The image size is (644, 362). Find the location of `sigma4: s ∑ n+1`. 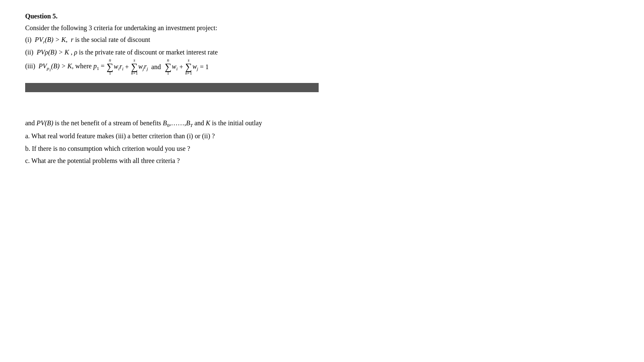

sigma4: s ∑ n+1 is located at coordinates (189, 67).